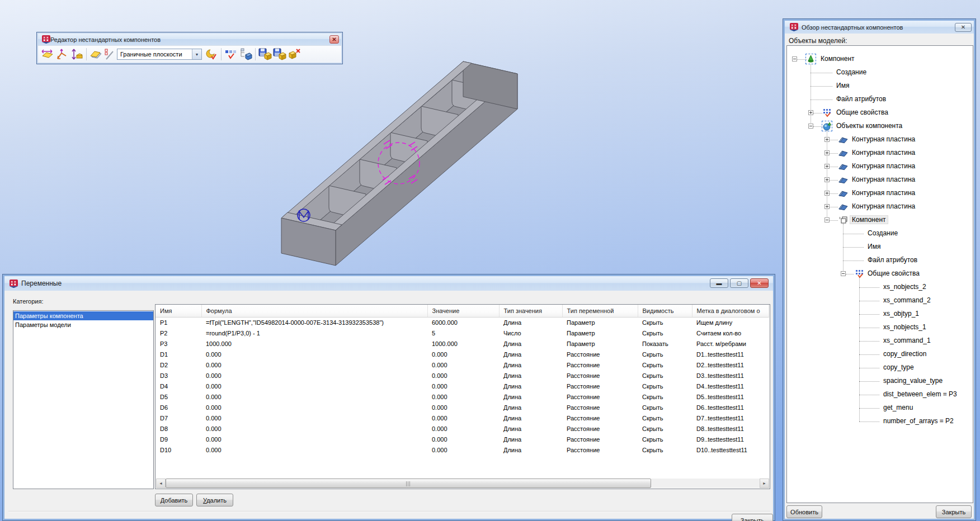 The image size is (980, 521). What do you see at coordinates (48, 54) in the screenshot?
I see `boundary-planes-icon` at bounding box center [48, 54].